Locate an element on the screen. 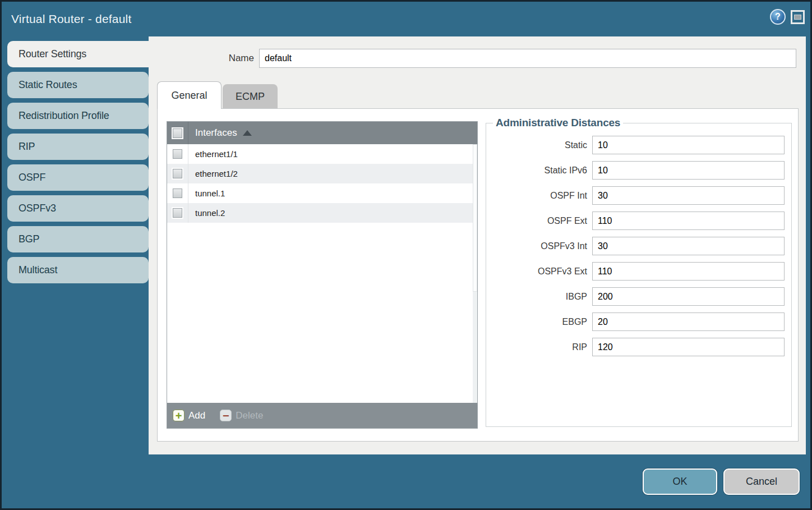 The height and width of the screenshot is (510, 812). delete-button: − Delete is located at coordinates (241, 415).